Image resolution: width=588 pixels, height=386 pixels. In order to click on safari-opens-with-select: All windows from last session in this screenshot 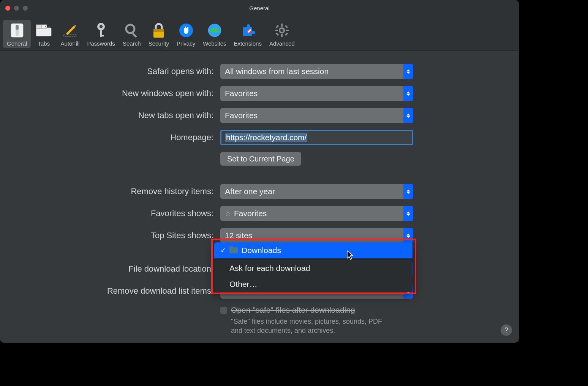, I will do `click(317, 71)`.